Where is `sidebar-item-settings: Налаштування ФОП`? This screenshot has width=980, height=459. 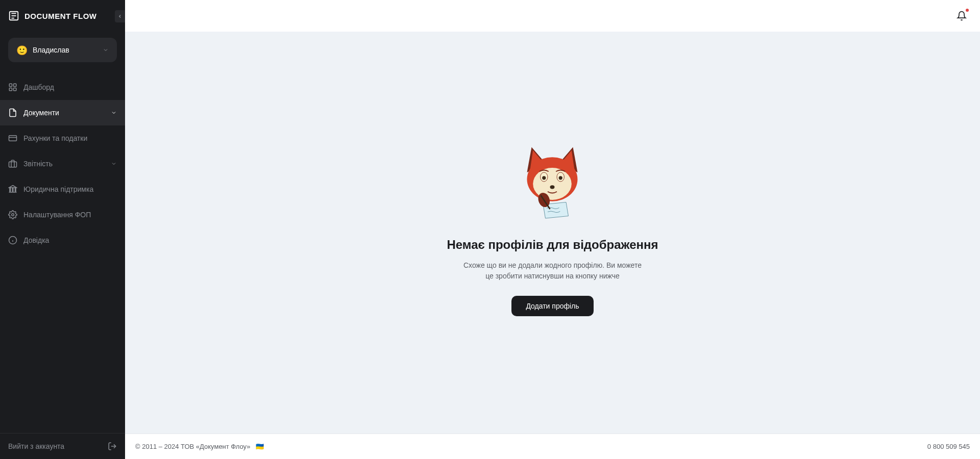
sidebar-item-settings: Налаштування ФОП is located at coordinates (62, 215).